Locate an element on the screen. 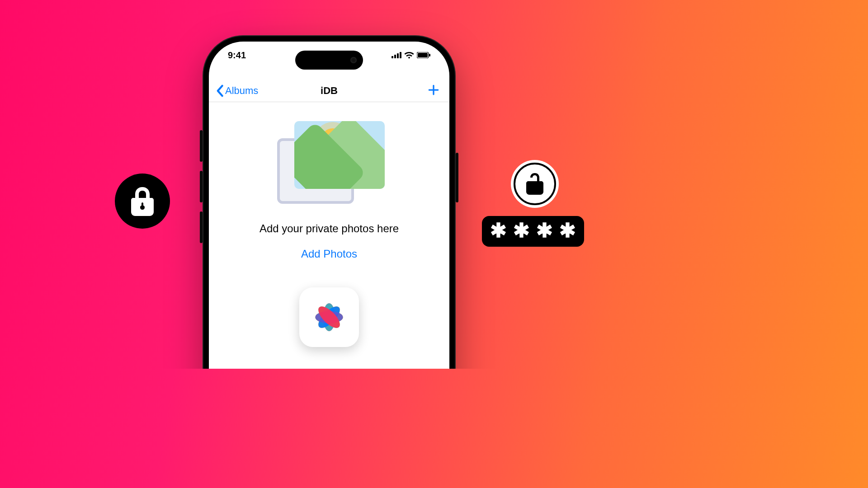 This screenshot has height=488, width=868. empty-album-state: Add your private photos here Add Photos is located at coordinates (329, 239).